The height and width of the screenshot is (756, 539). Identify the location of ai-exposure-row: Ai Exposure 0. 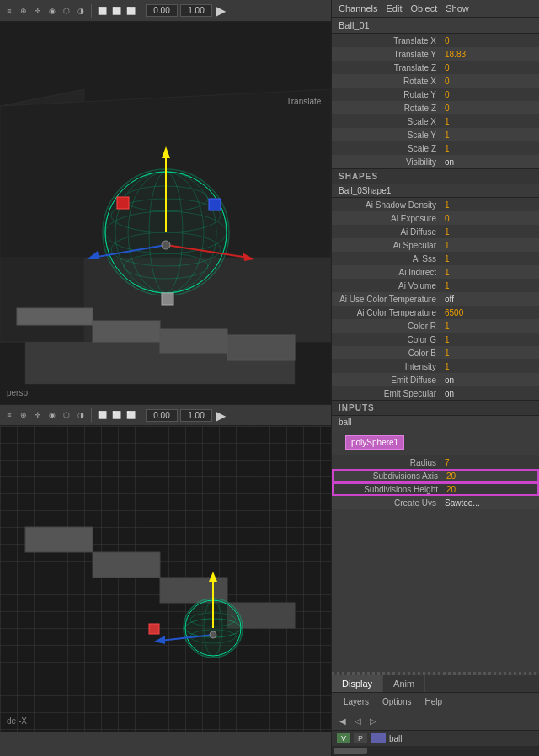
(435, 218).